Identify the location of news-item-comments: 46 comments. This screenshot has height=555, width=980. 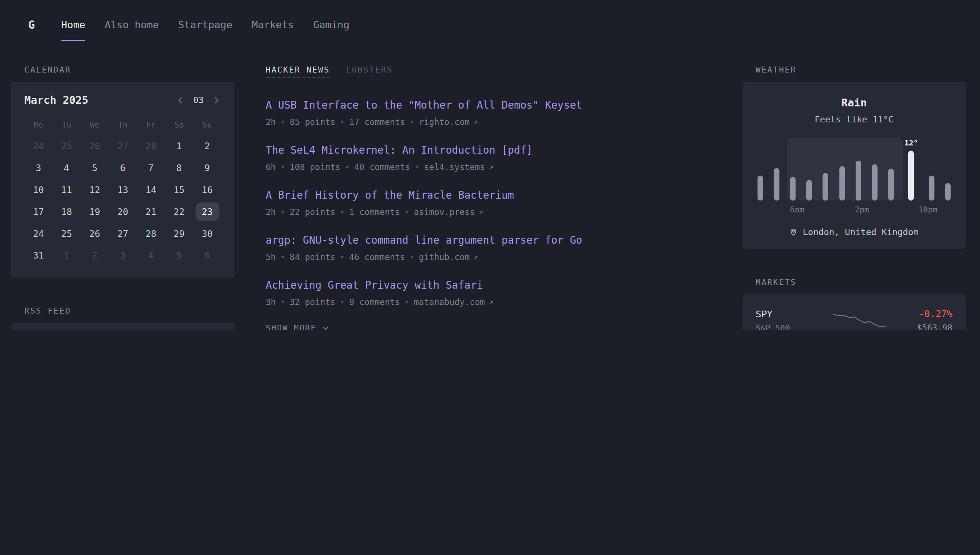
(377, 257).